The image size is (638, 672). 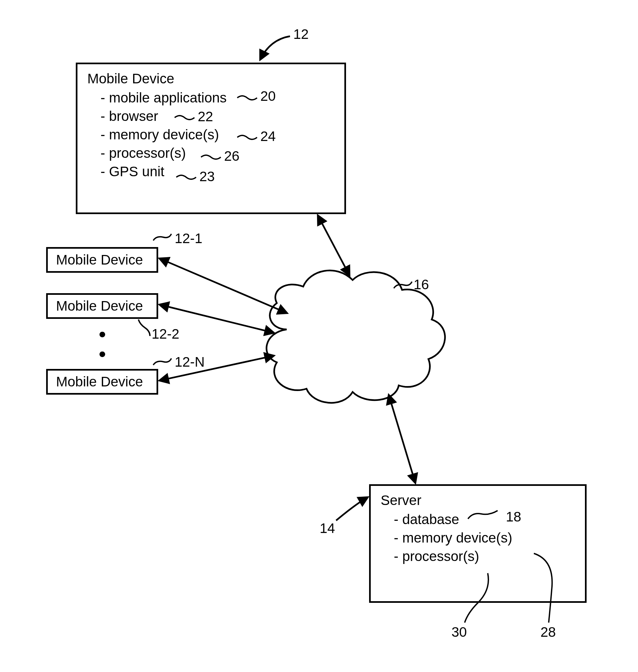 I want to click on ref-label: 22, so click(x=205, y=117).